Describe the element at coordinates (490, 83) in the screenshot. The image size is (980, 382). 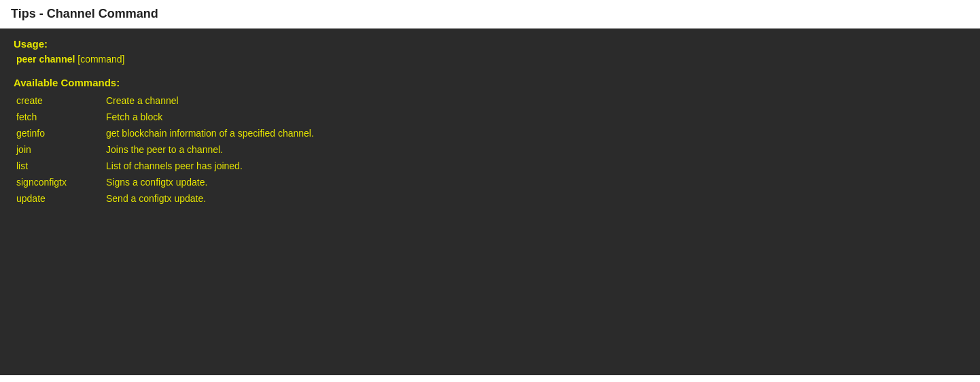
I see `commands-label: Available Commands:` at that location.